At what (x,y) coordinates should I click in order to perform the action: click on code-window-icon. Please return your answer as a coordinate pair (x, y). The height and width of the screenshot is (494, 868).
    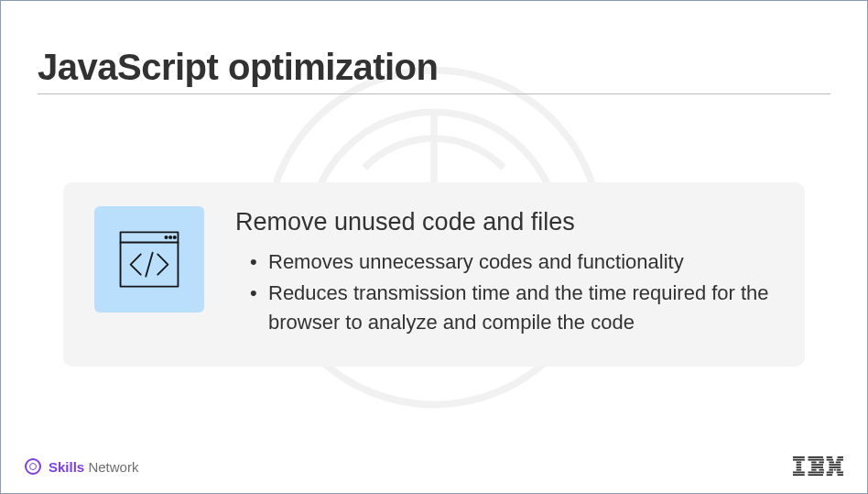
    Looking at the image, I should click on (149, 259).